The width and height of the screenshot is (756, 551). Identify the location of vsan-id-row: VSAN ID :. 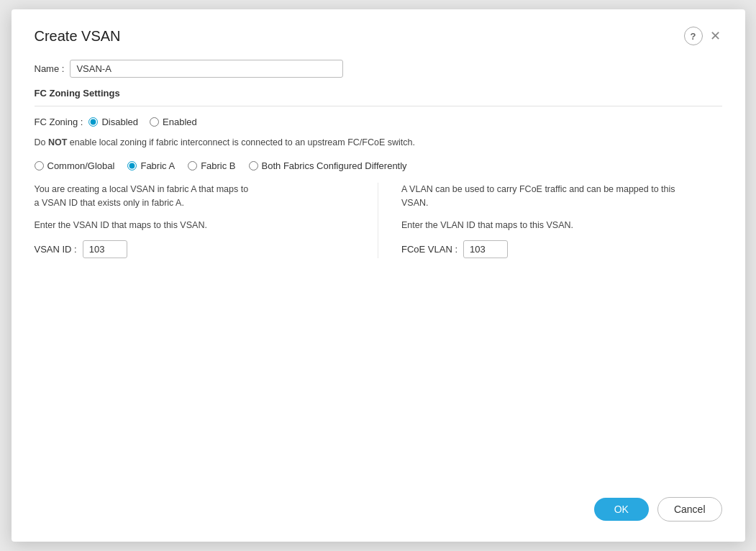
(195, 249).